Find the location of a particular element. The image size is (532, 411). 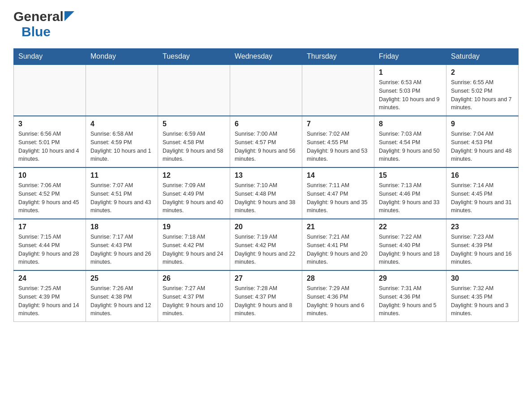

day-info: Sunrise: 7:10 AM Sunset: 4:48 PM Dayligh… is located at coordinates (266, 198).